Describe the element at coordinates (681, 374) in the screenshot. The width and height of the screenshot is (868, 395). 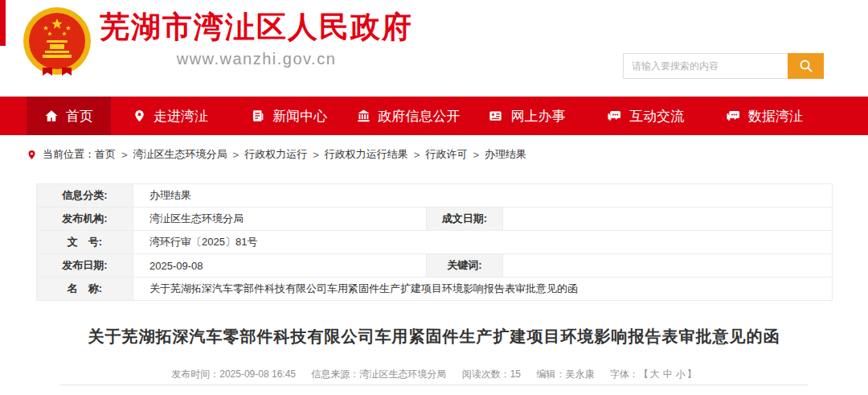
I see `font-size-small-button: 小` at that location.